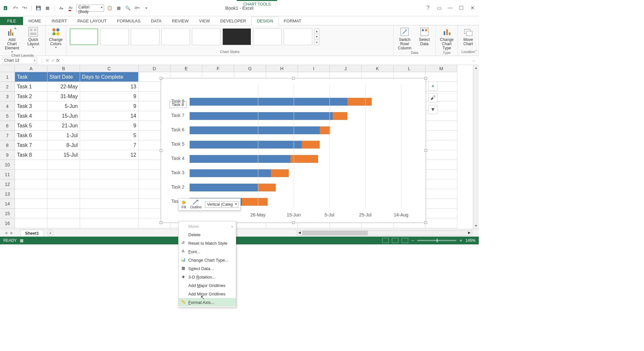 The width and height of the screenshot is (644, 351). I want to click on horizontal-scrollbar: ◀ ▶, so click(384, 233).